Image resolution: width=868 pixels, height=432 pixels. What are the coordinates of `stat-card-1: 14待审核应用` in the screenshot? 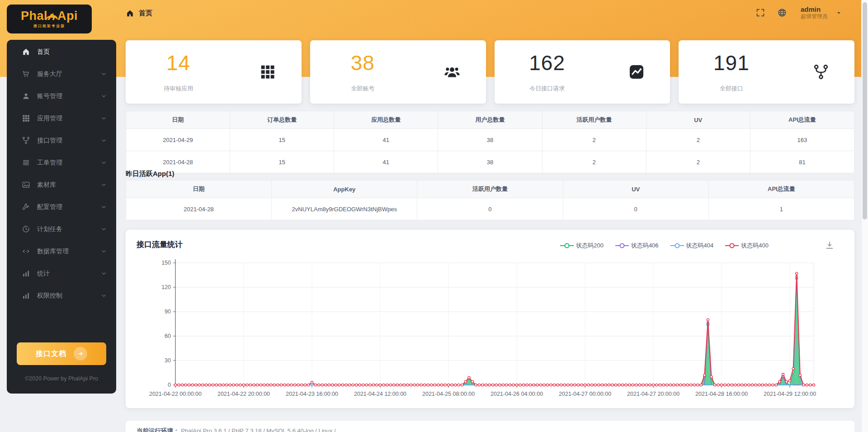 It's located at (213, 72).